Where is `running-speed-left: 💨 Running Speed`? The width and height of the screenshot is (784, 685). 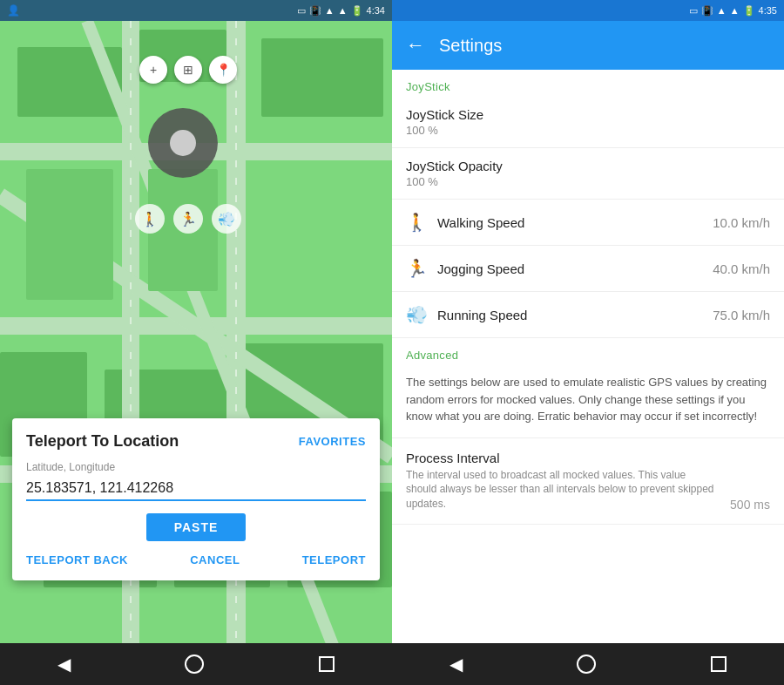
running-speed-left: 💨 Running Speed is located at coordinates (467, 315).